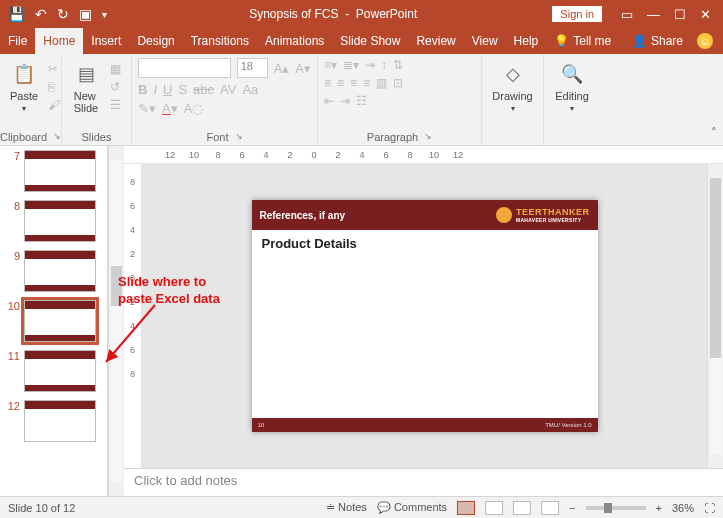 This screenshot has height=518, width=723. I want to click on clipboard-launcher-icon: ↘, so click(57, 137).